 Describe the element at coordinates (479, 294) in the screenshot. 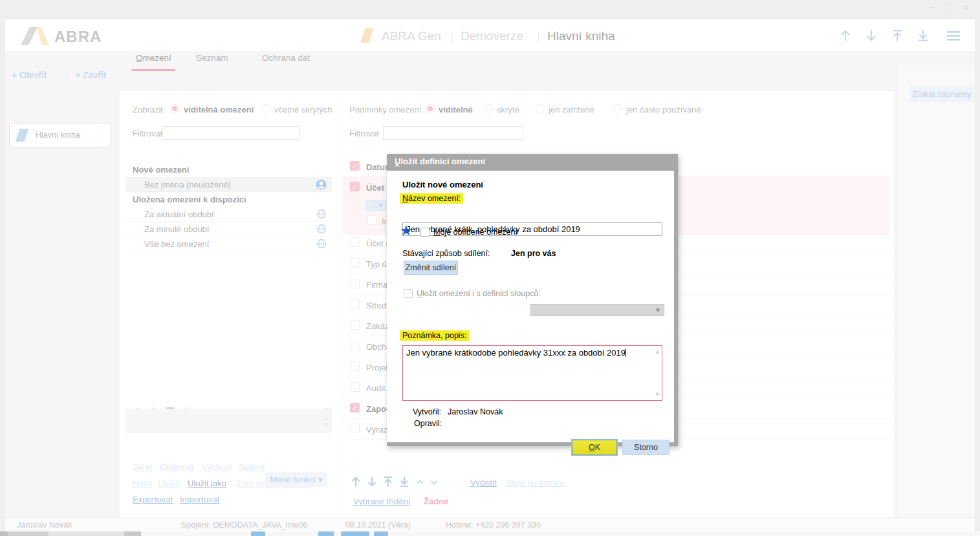

I see `save-with-columns-label: Uložit omezení i s definicí sloupců:` at that location.